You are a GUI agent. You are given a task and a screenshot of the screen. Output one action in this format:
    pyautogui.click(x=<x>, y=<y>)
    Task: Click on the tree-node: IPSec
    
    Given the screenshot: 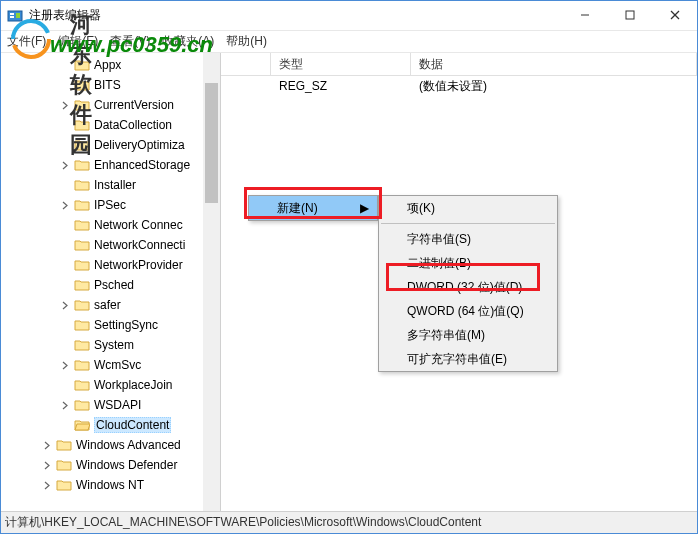 What is the action you would take?
    pyautogui.click(x=110, y=205)
    